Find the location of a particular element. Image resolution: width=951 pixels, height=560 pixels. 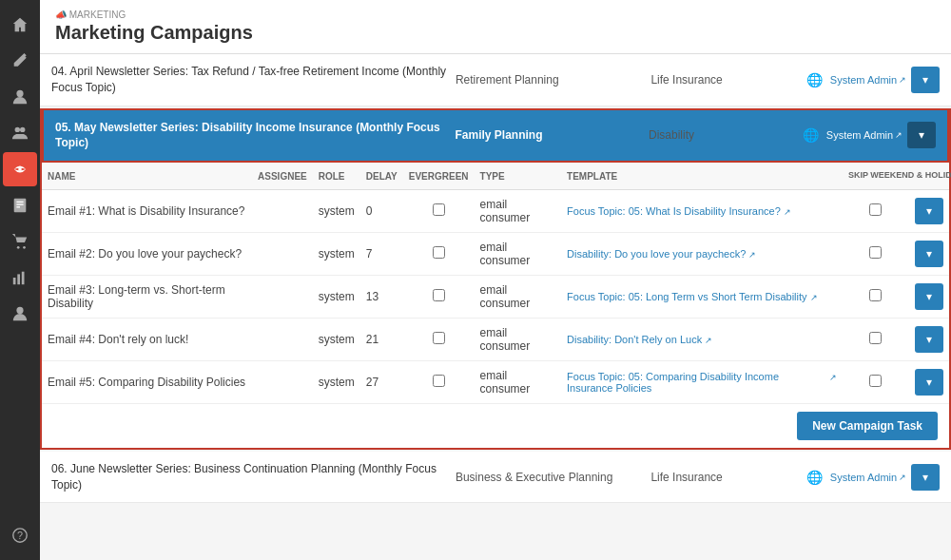

template-link-1: Focus Topic: 05: What Is Disability Insu… is located at coordinates (702, 211).